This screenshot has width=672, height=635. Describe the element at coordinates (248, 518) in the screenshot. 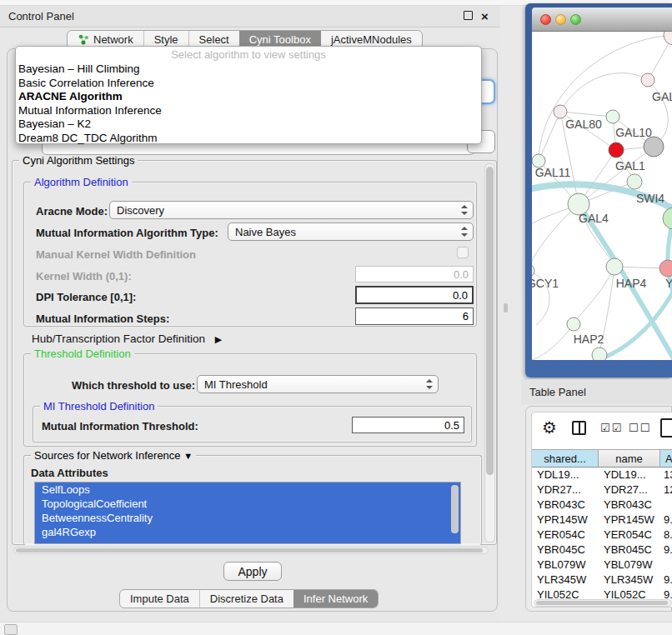

I see `attribute-item: BetweennessCentrality` at that location.